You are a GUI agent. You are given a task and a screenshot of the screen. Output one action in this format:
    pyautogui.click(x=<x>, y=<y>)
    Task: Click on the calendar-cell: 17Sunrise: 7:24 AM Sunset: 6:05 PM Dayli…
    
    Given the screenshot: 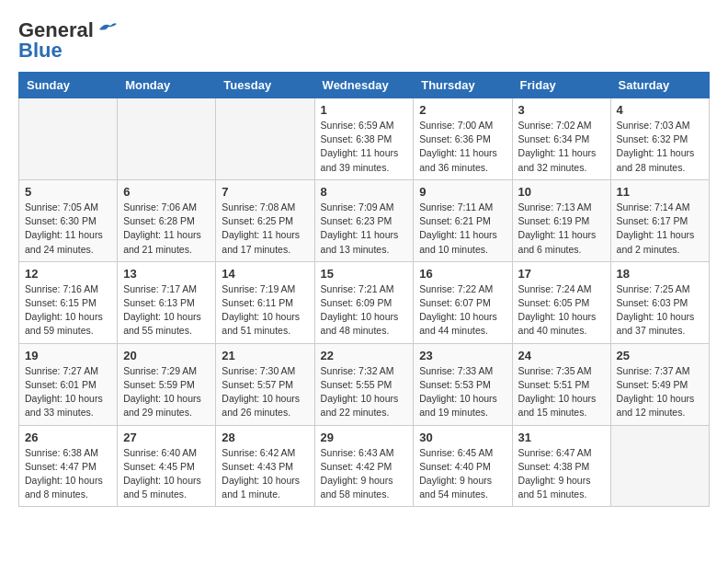 What is the action you would take?
    pyautogui.click(x=561, y=302)
    